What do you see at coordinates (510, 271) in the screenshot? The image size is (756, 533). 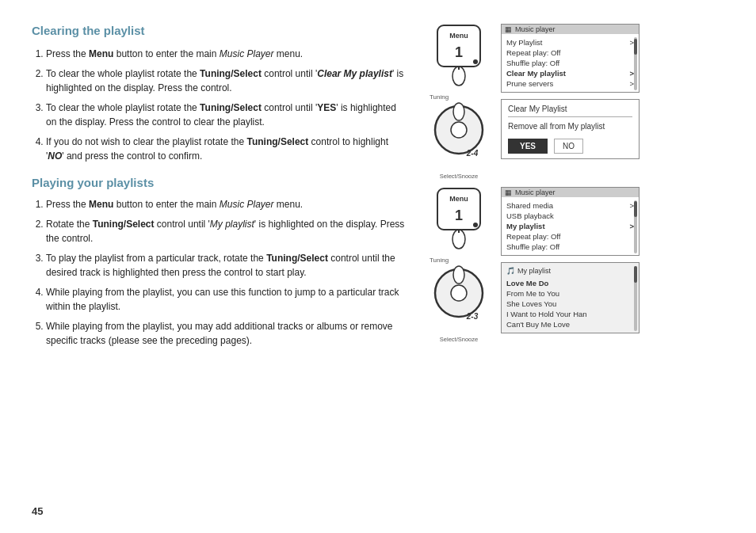 I see `my-playlist-icon: 🎵` at bounding box center [510, 271].